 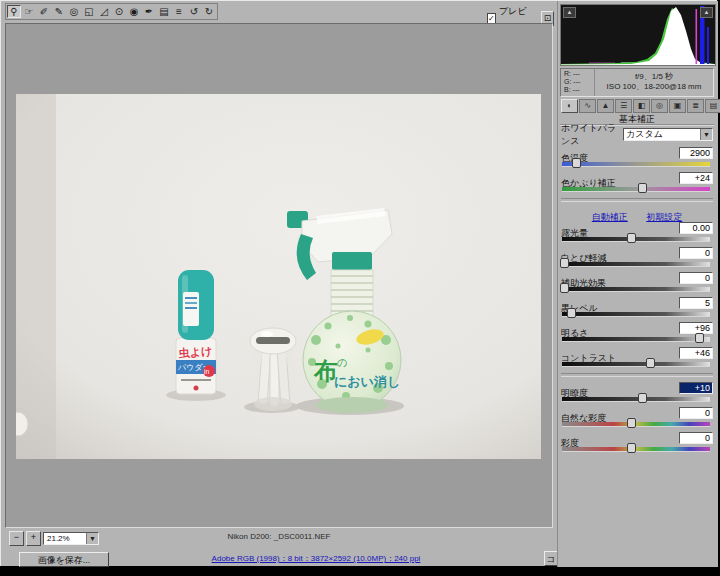 I want to click on saturation-slider-thumb, so click(x=632, y=448).